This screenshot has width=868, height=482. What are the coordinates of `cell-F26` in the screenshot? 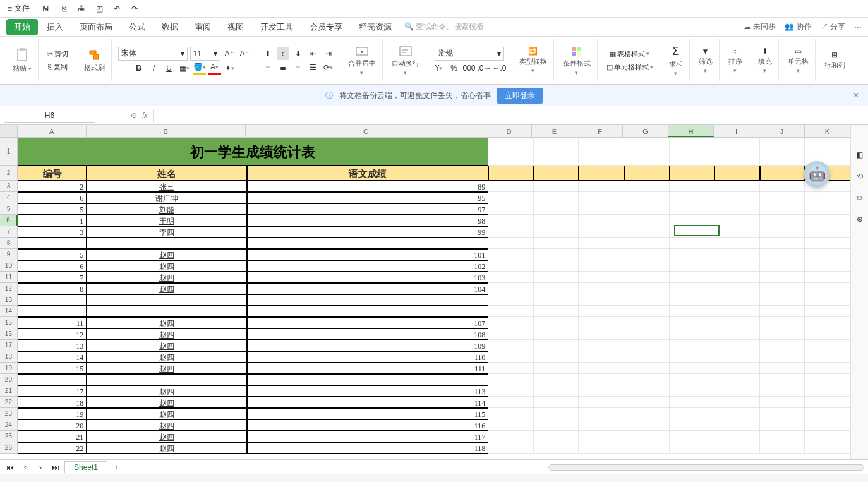 It's located at (601, 448).